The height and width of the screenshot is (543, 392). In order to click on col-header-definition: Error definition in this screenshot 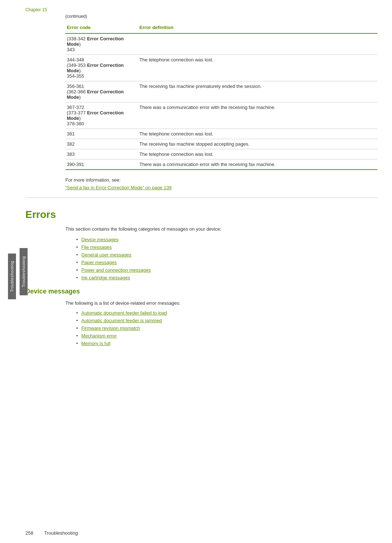, I will do `click(258, 28)`.